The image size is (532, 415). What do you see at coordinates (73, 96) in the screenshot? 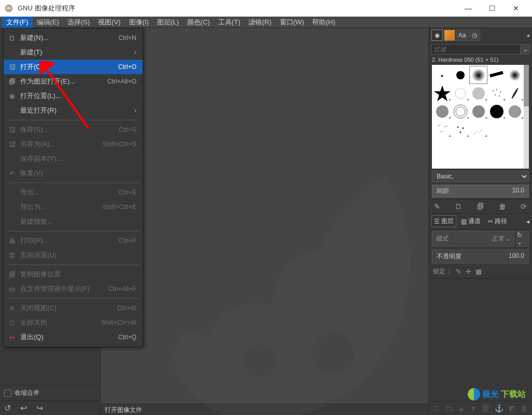
I see `menu-item-open-location: ⊕打开位置(L)...` at bounding box center [73, 96].